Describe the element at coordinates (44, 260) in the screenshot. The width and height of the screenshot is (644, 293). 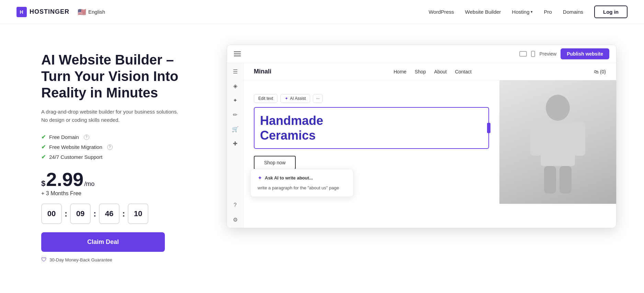
I see `shield-icon: 🛡` at that location.